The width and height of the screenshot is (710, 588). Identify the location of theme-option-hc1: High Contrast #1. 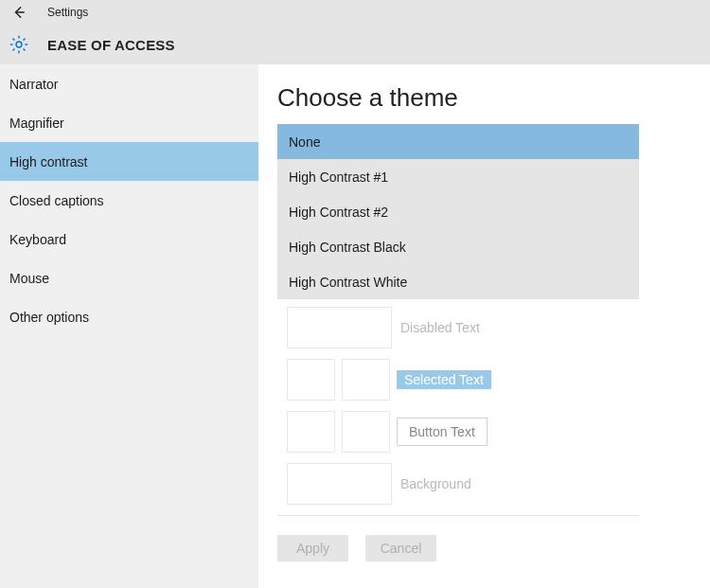
(458, 176).